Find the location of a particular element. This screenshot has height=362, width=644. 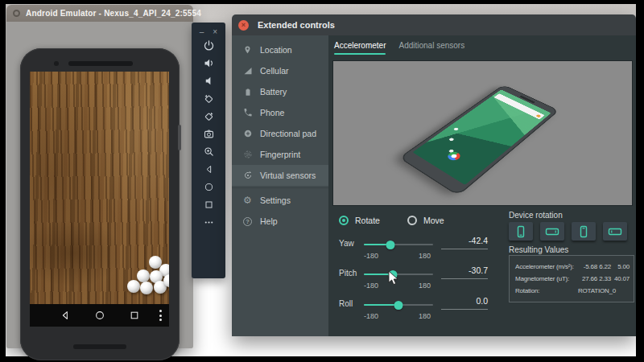

zoom-button is located at coordinates (208, 151).